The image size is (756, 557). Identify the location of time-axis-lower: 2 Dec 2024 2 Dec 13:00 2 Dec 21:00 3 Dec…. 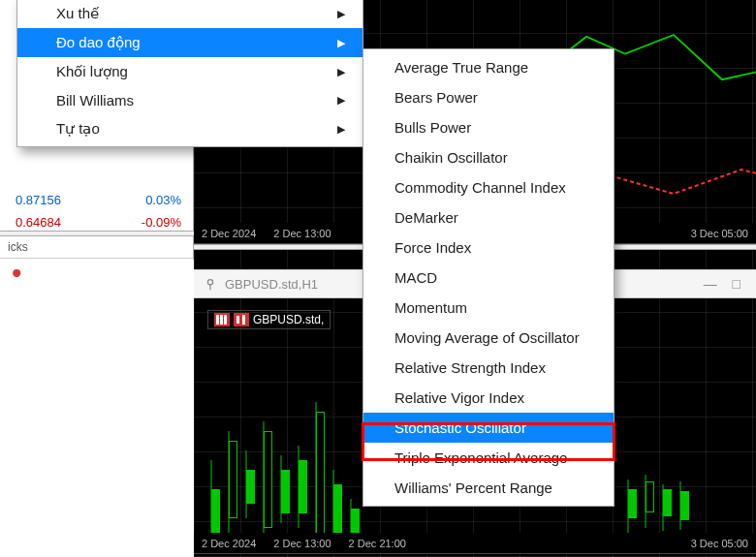
(475, 543).